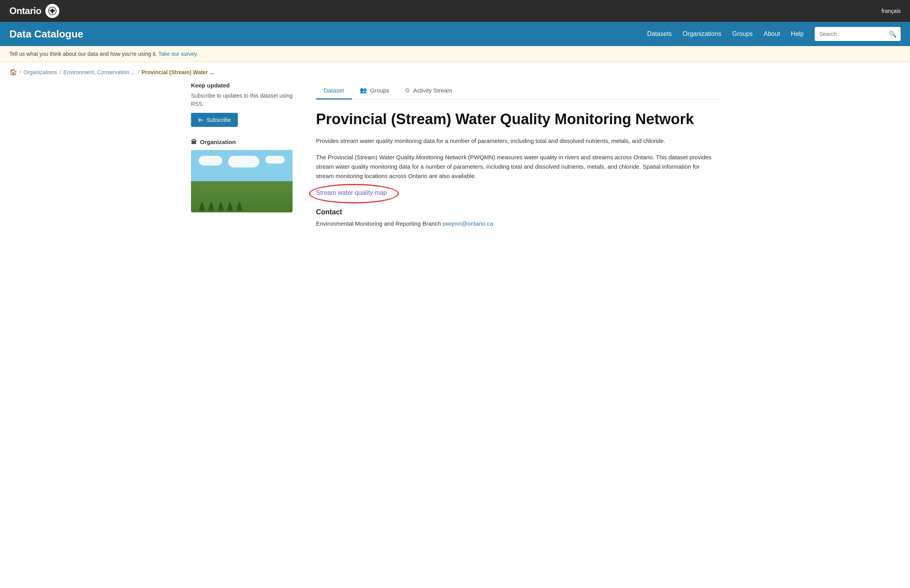  What do you see at coordinates (246, 176) in the screenshot?
I see `organization-section: 🏛 Organization` at bounding box center [246, 176].